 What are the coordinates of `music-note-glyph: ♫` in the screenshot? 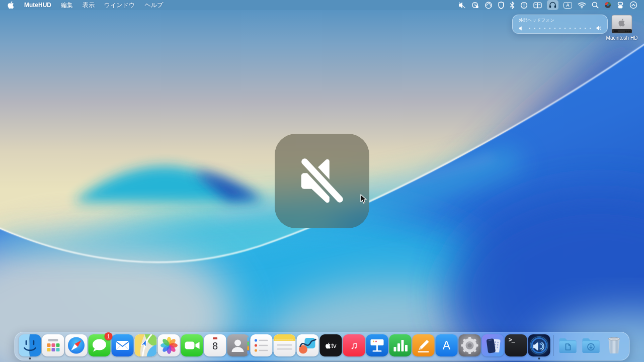 It's located at (354, 345).